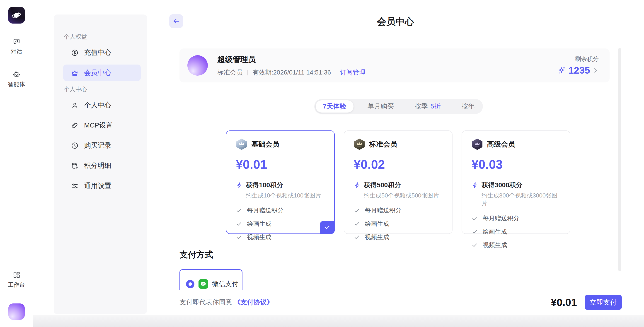  Describe the element at coordinates (254, 302) in the screenshot. I see `payment-agreement-link: 《支付协议》` at that location.